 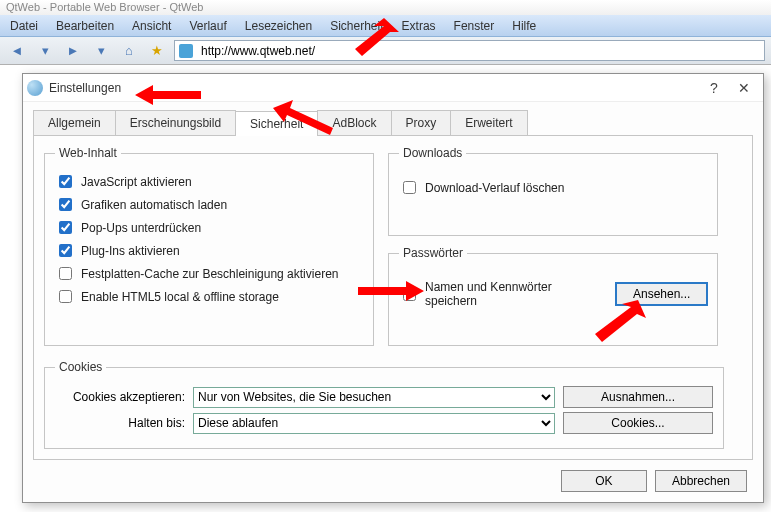 I want to click on tab-allgemein: Allgemein, so click(x=74, y=122).